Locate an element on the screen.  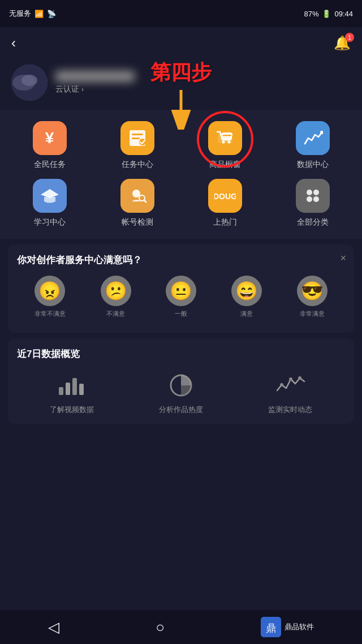
survey-title: 你对创作者服务中心满意吗？ is located at coordinates (181, 260).